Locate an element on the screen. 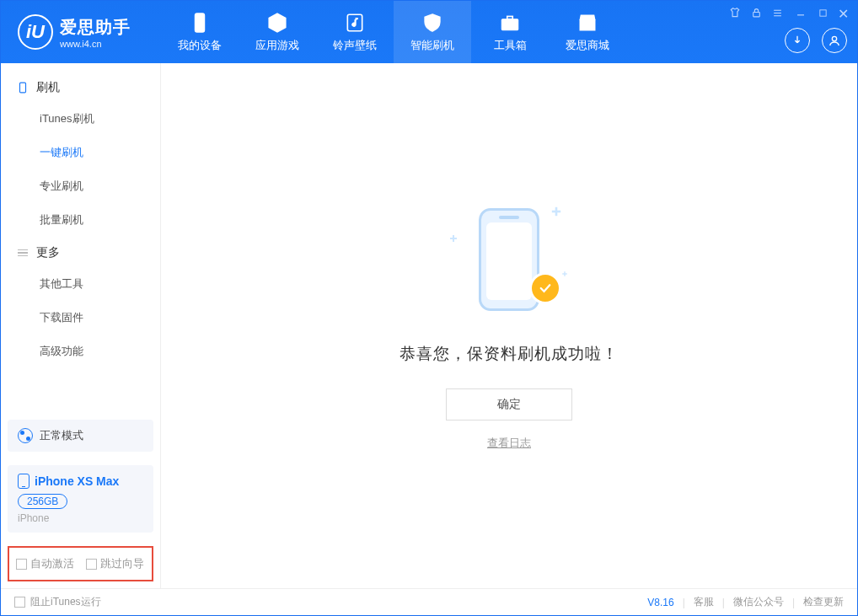  option-skip-guide: 跳过向导 is located at coordinates (115, 564).